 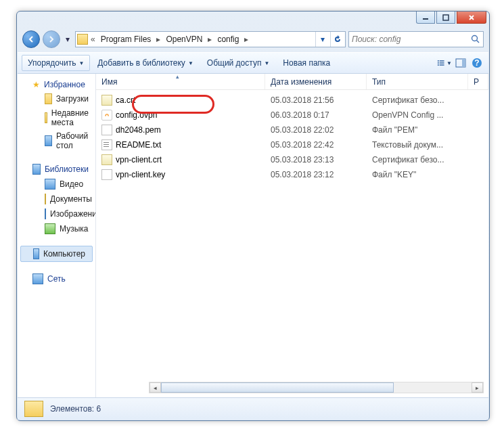 What do you see at coordinates (292, 175) in the screenshot?
I see `file-row: vpn-client.key 05.03.2018 23:12Файл "KEY…` at bounding box center [292, 175].